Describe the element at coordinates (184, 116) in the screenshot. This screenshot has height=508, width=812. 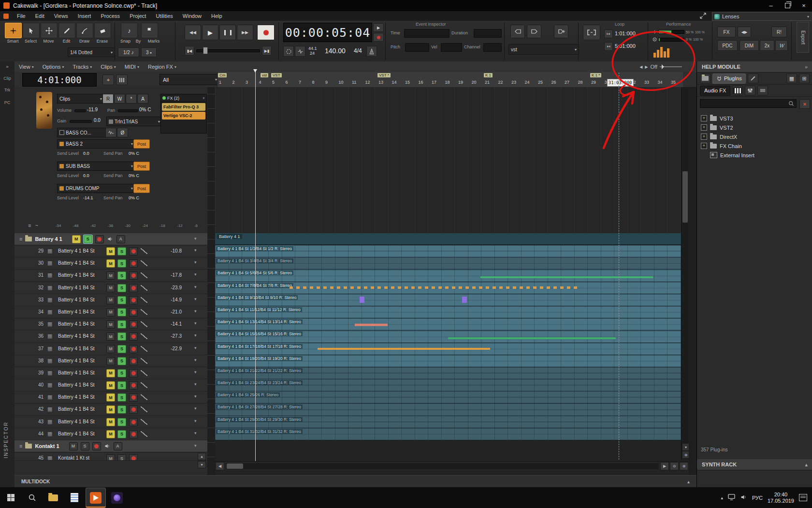
I see `fx-plugin-chip: Vertigo VSC-2` at that location.